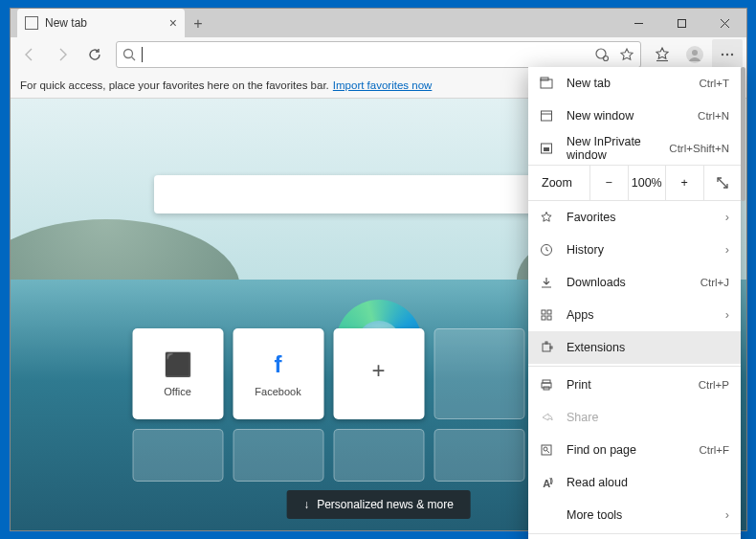 The image size is (756, 539). I want to click on tracking-prevention-icon, so click(602, 55).